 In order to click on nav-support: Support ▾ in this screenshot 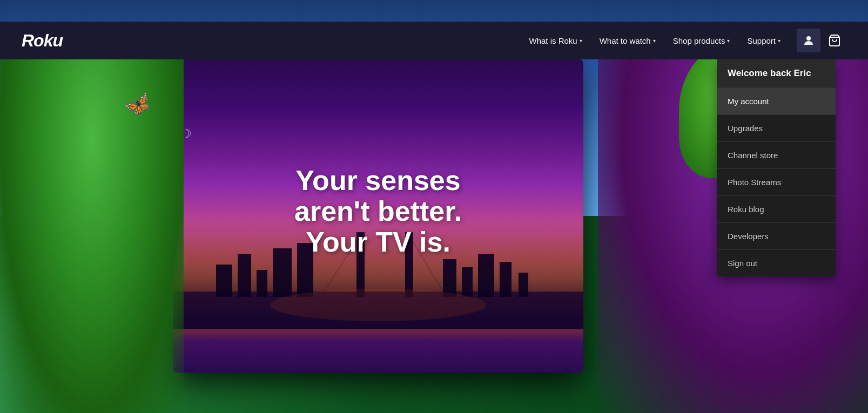, I will do `click(764, 41)`.